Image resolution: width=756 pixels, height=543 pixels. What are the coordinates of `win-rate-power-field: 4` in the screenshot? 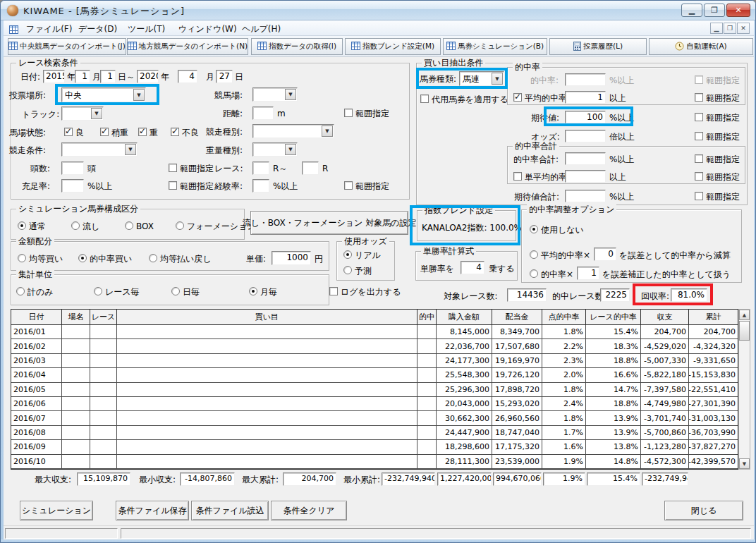 It's located at (472, 268).